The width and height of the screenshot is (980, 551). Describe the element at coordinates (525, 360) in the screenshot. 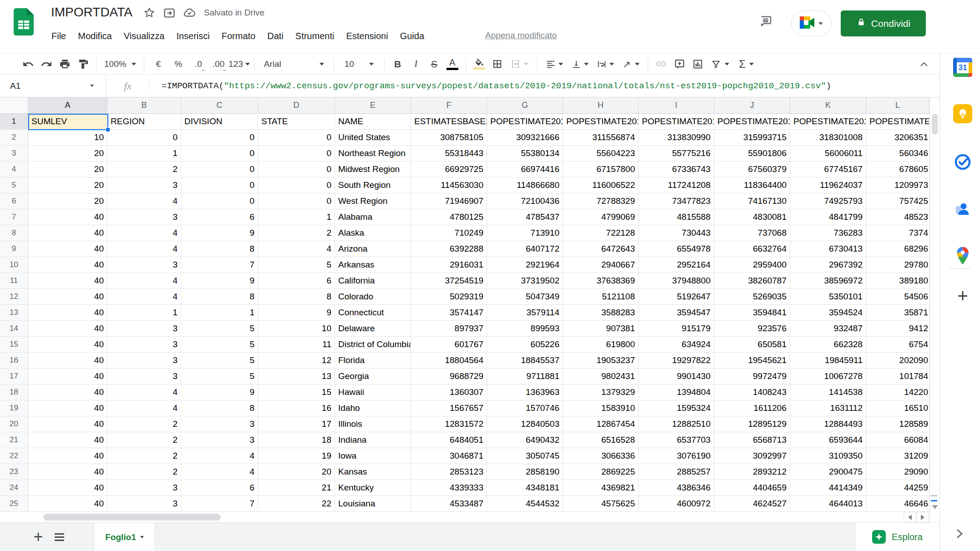

I see `cell-G16: 18845537` at that location.